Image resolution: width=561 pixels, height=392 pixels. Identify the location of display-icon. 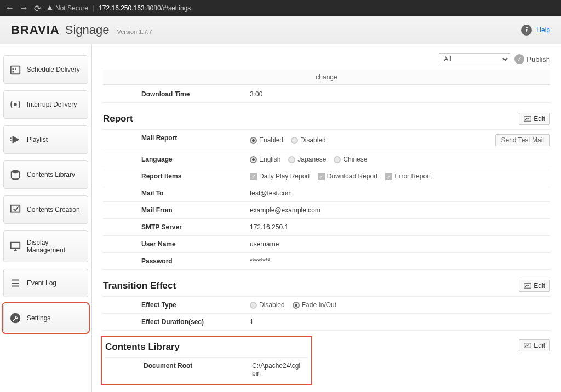
(15, 246).